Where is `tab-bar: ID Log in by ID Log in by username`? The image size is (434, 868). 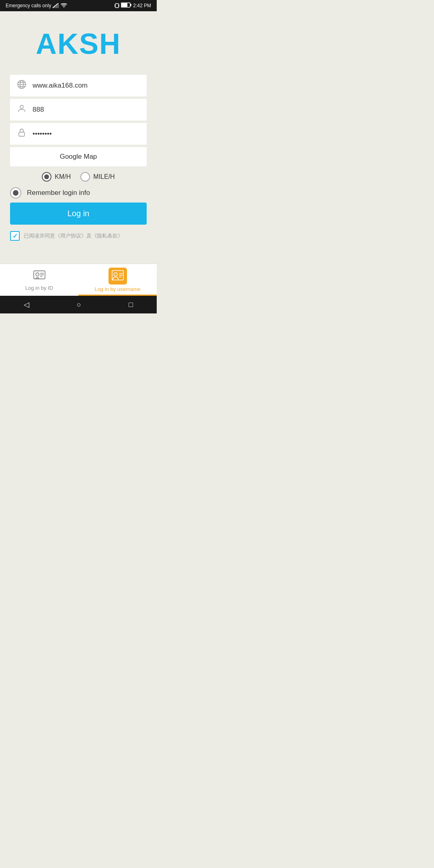
tab-bar: ID Log in by ID Log in by username is located at coordinates (78, 280).